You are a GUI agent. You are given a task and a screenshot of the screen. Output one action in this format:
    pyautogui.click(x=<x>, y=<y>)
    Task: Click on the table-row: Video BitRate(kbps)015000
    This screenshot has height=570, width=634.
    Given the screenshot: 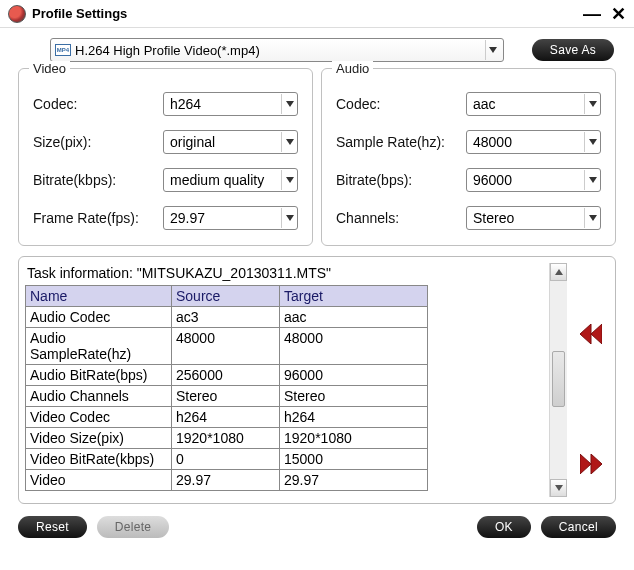 What is the action you would take?
    pyautogui.click(x=227, y=460)
    